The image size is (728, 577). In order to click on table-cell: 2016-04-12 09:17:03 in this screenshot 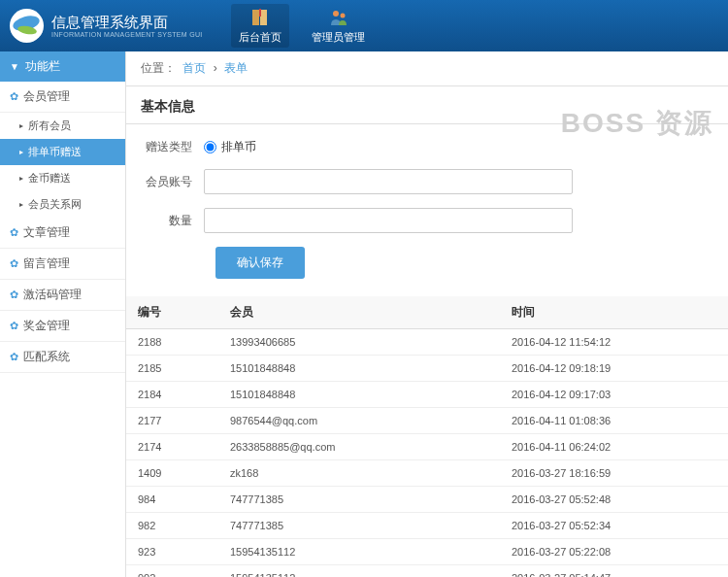, I will do `click(613, 394)`.